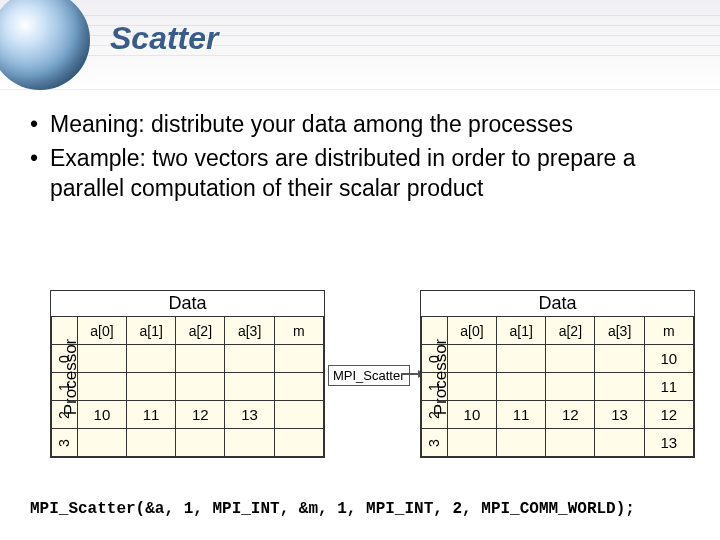 The height and width of the screenshot is (540, 720). Describe the element at coordinates (188, 386) in the screenshot. I see `left-table: a[0] a[1] a[2] a[3] m 0 1` at that location.